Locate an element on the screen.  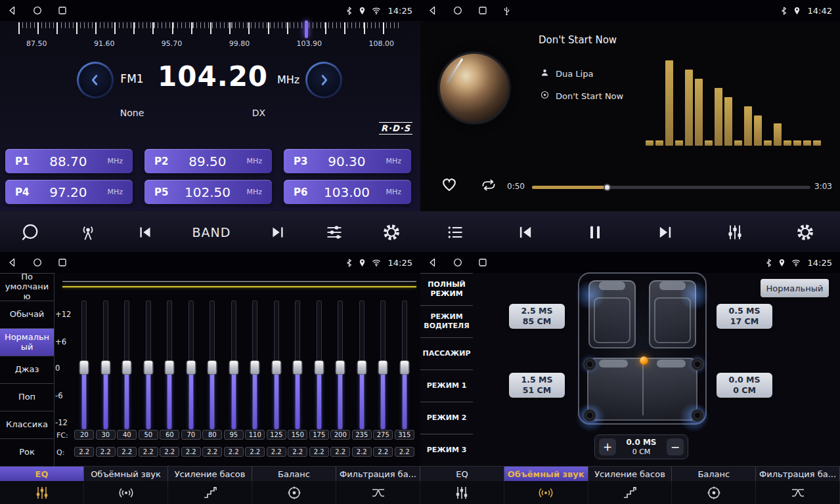
mode-driver: РЕЖИМ ВОДИТЕЛЯ is located at coordinates (447, 322).